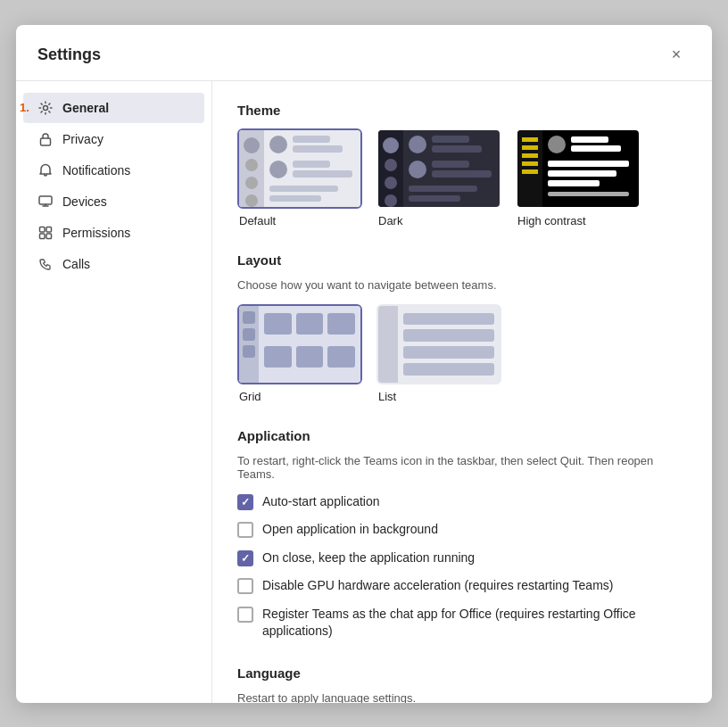 The image size is (728, 727). What do you see at coordinates (439, 344) in the screenshot?
I see `layout-preview-list` at bounding box center [439, 344].